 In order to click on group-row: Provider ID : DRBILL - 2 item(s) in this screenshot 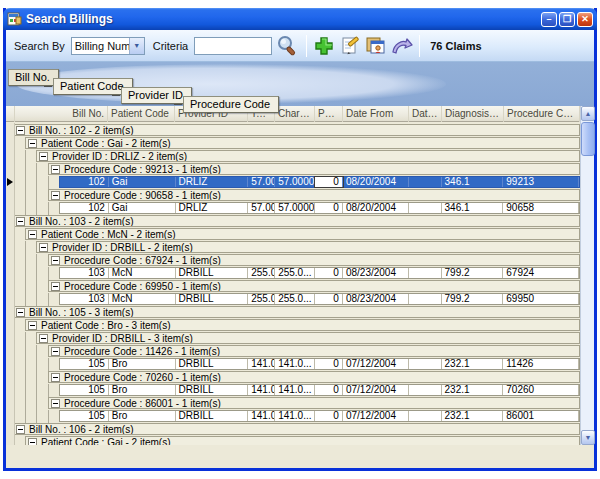, I will do `click(308, 247)`.